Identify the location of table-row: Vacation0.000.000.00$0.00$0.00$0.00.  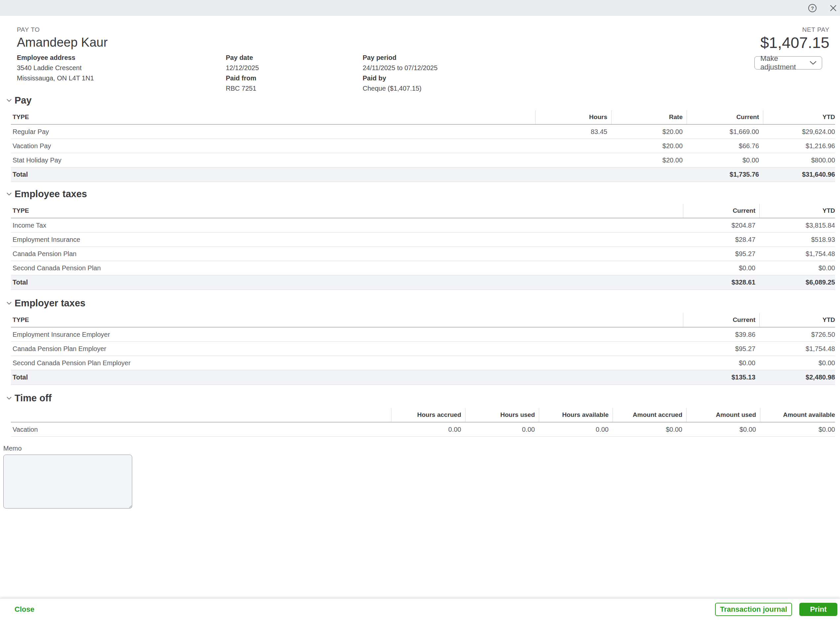
(423, 430).